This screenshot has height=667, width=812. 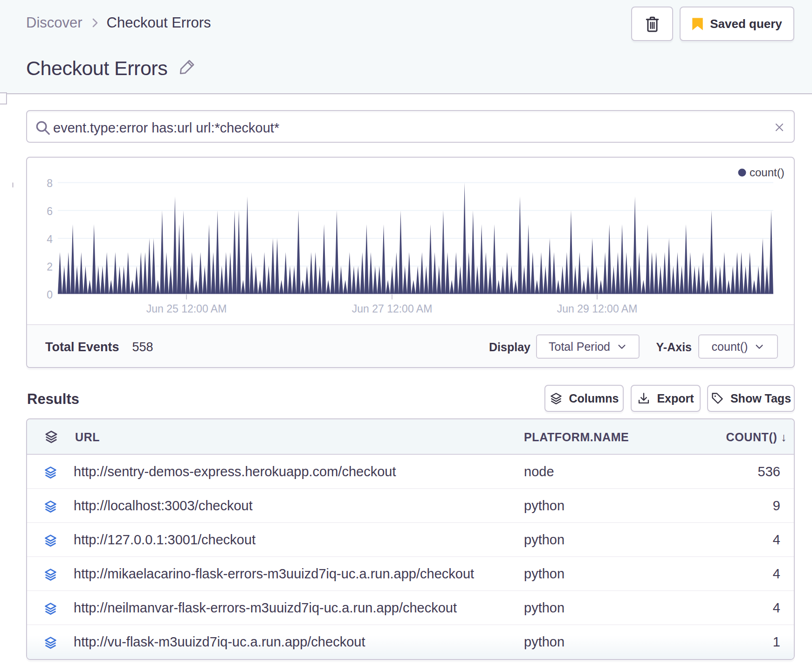 I want to click on svg-text: Jun 27 12:00 AM, so click(x=392, y=309).